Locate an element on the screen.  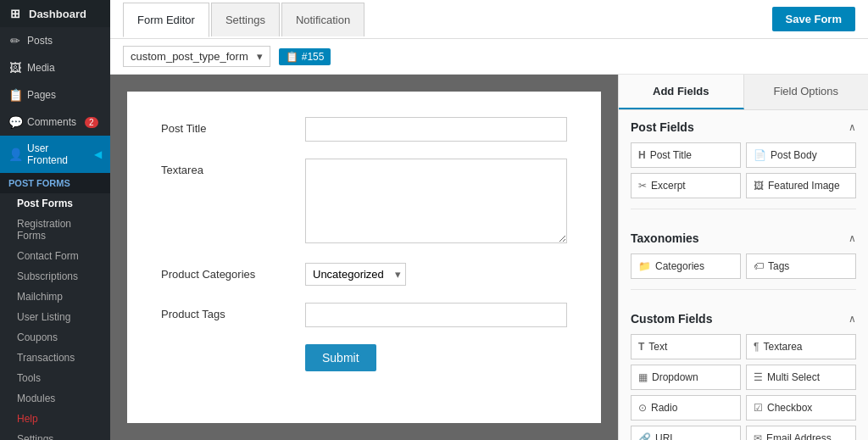
sidebar-item-user-frontend: 👤 User Frontend ◀ is located at coordinates (55, 154).